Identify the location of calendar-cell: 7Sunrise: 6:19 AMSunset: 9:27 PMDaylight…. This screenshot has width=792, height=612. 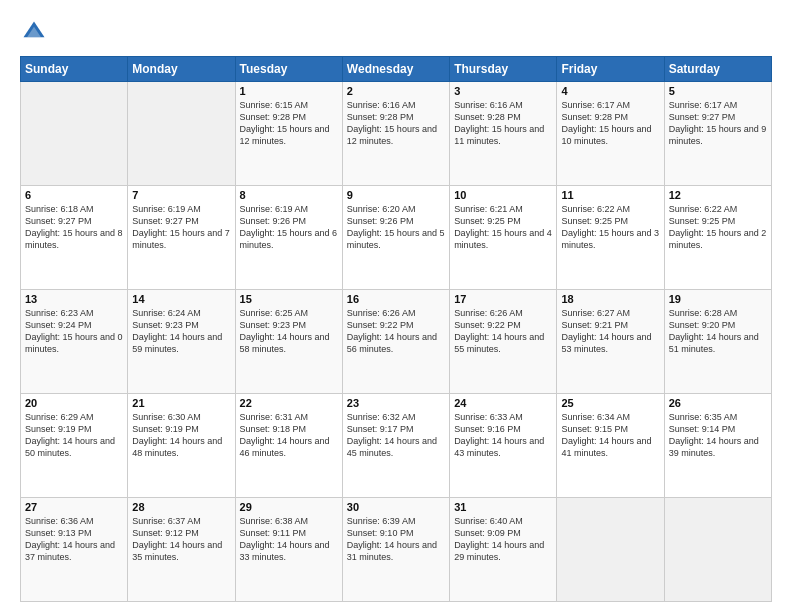
(182, 238).